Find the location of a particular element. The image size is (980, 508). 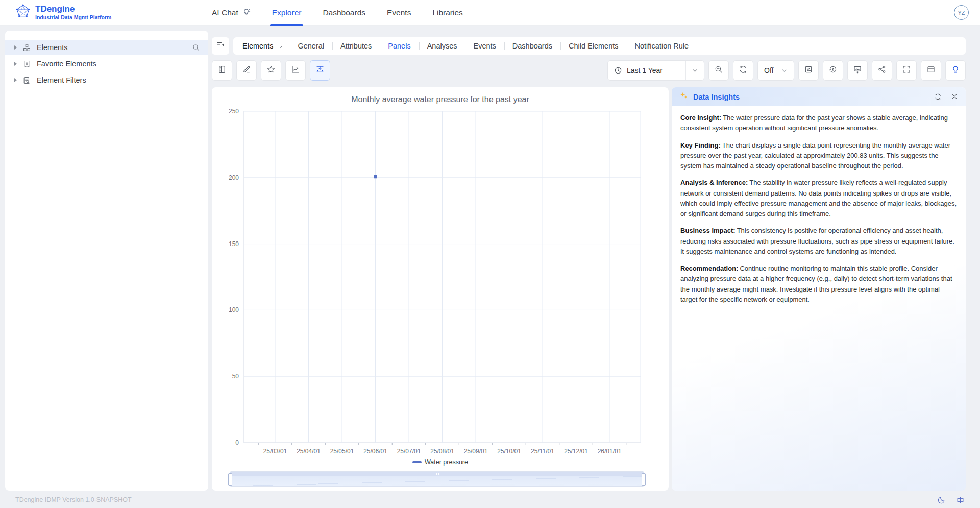

collapse-panel-icon is located at coordinates (220, 46).